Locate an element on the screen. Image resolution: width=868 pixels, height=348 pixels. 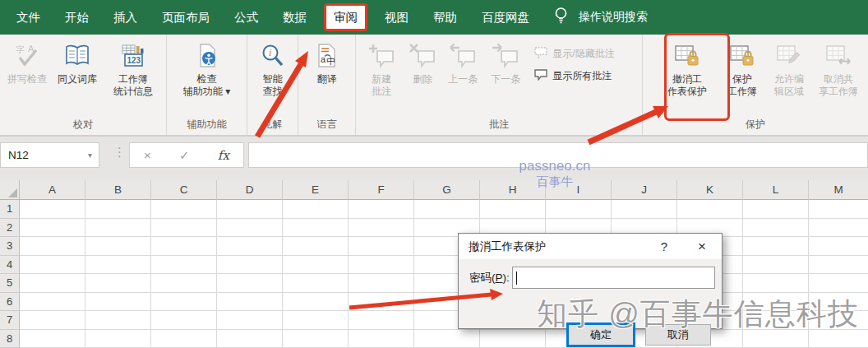
column-header-D: D is located at coordinates (250, 190).